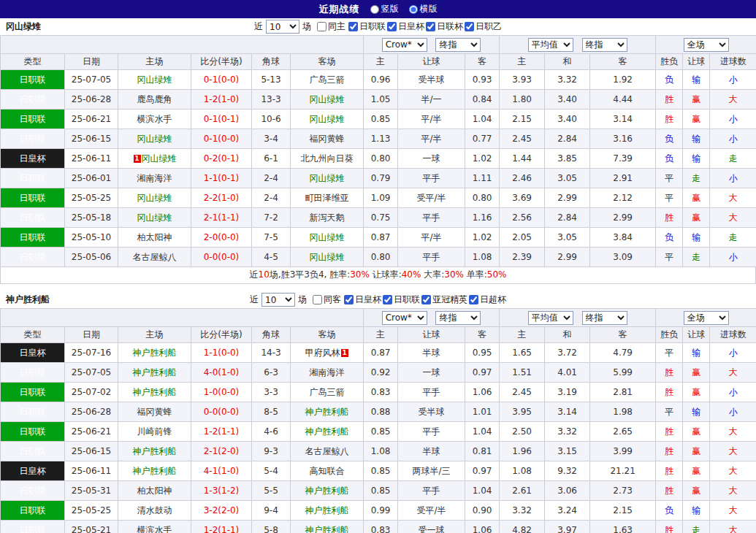 The height and width of the screenshot is (533, 756). What do you see at coordinates (568, 491) in the screenshot?
I see `avg-draw-odds: 3.06` at bounding box center [568, 491].